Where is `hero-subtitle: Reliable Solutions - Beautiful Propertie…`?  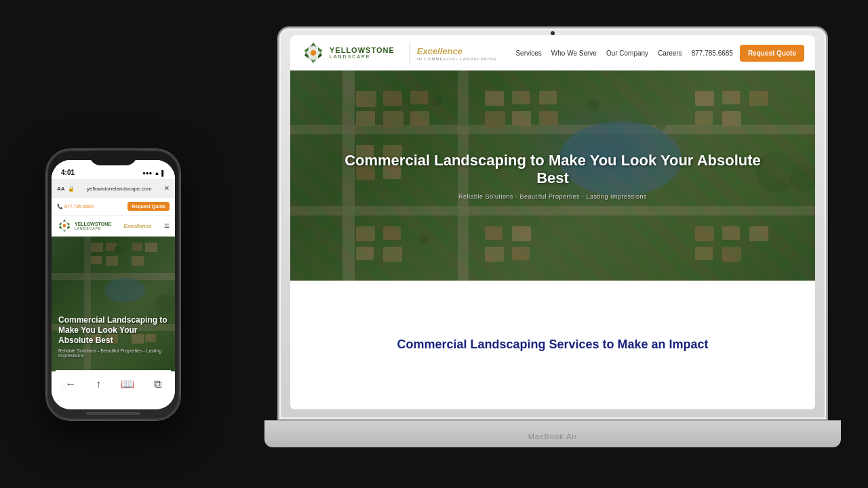 hero-subtitle: Reliable Solutions - Beautiful Propertie… is located at coordinates (553, 196).